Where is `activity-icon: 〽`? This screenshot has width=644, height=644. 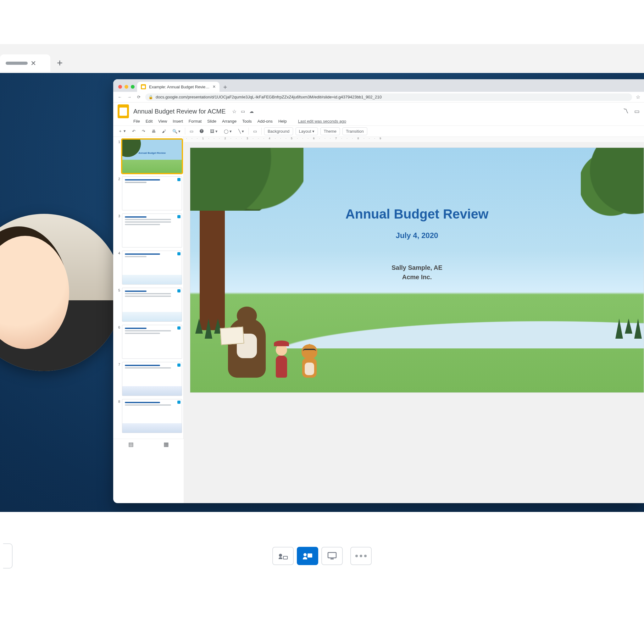 activity-icon: 〽 is located at coordinates (626, 111).